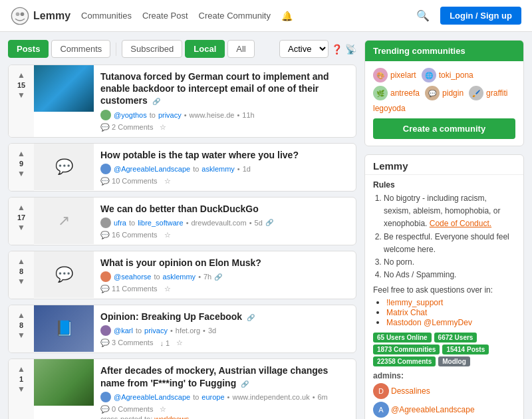 The width and height of the screenshot is (532, 419). Describe the element at coordinates (453, 93) in the screenshot. I see `community-link: pidgin` at that location.